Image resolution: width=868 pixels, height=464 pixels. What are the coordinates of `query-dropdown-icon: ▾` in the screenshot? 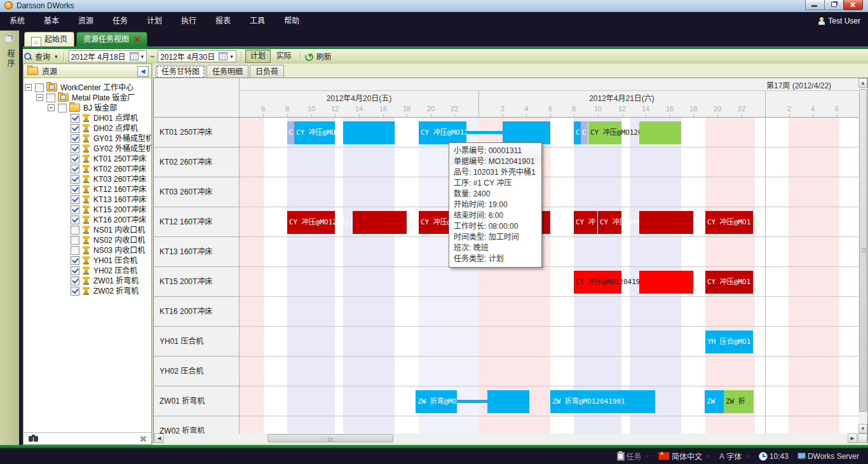 It's located at (56, 57).